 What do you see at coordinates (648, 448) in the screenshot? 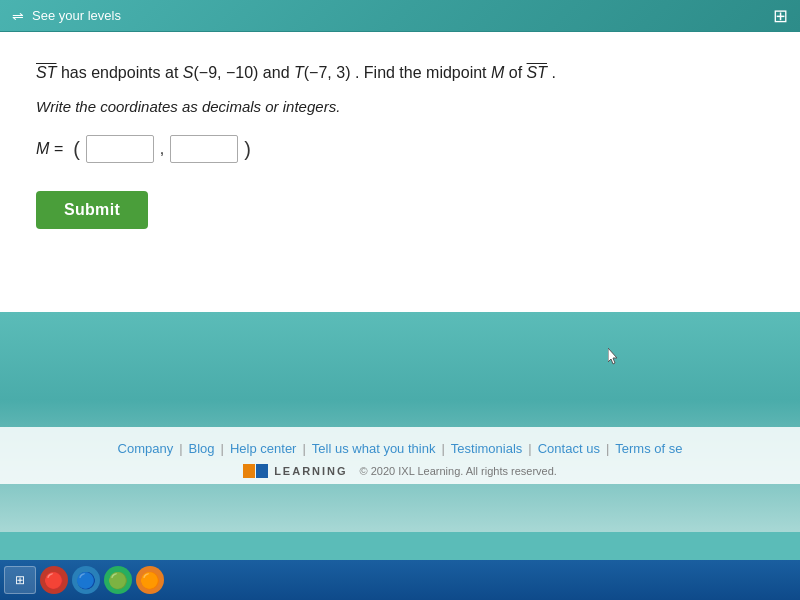
I see `footer-link-terms: Terms of se` at bounding box center [648, 448].